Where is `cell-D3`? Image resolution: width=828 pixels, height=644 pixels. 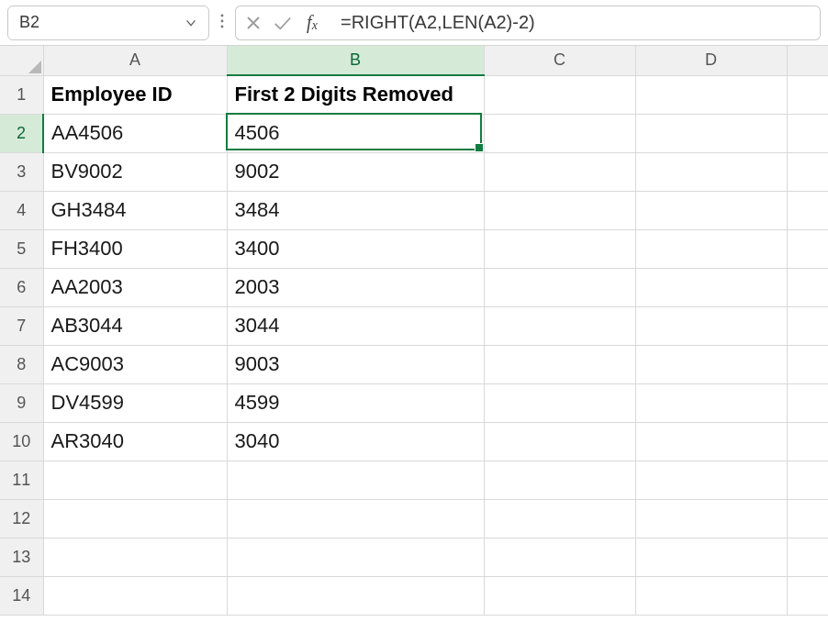
cell-D3 is located at coordinates (711, 172).